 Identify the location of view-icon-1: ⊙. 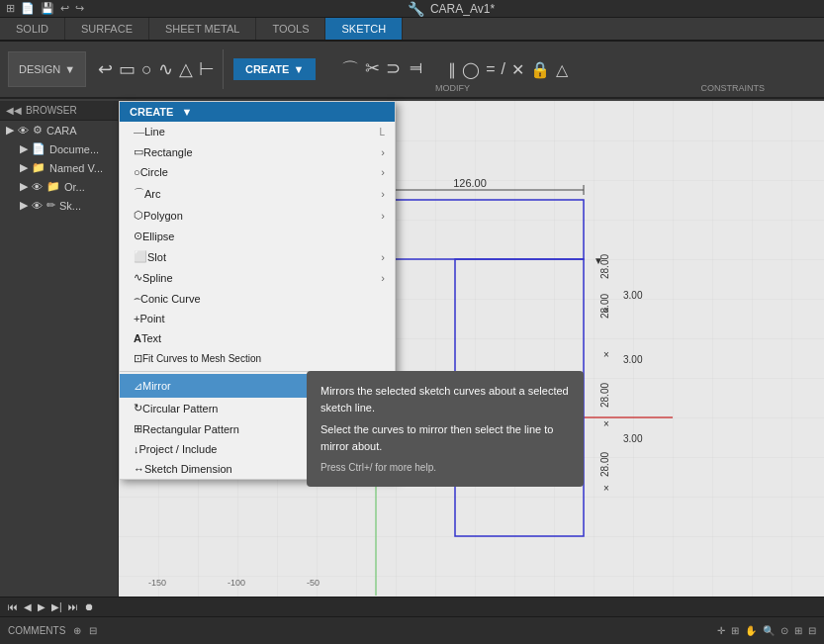
(784, 631).